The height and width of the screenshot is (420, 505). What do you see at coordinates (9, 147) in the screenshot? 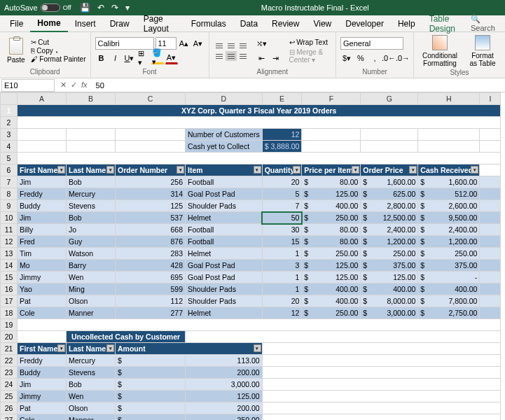
I see `row-header: 4` at bounding box center [9, 147].